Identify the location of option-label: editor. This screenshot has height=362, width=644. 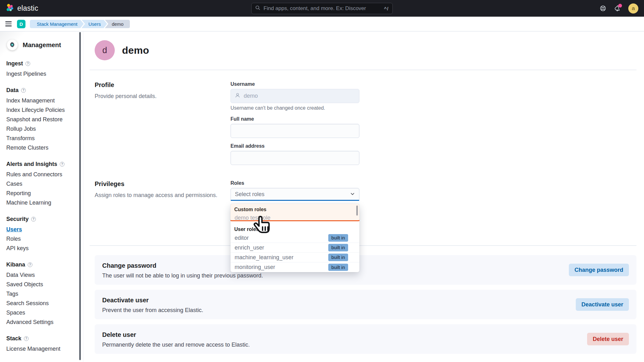
(242, 238).